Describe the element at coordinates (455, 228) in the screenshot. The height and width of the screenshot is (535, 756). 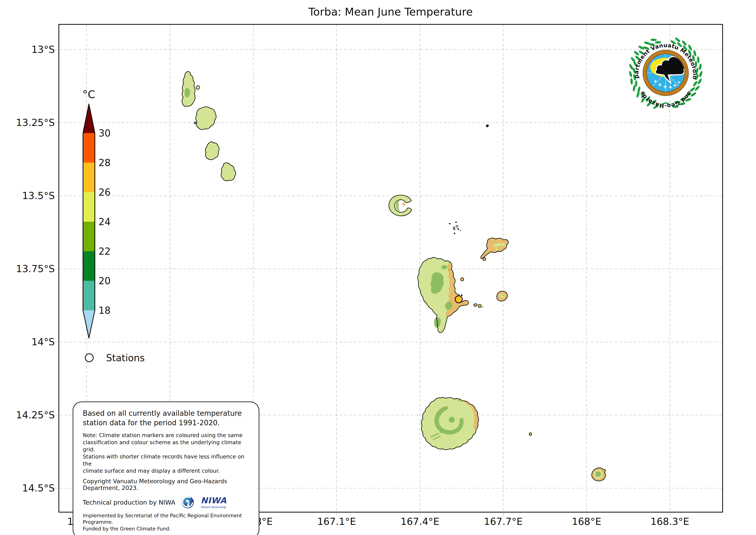
I see `reef-islets` at that location.